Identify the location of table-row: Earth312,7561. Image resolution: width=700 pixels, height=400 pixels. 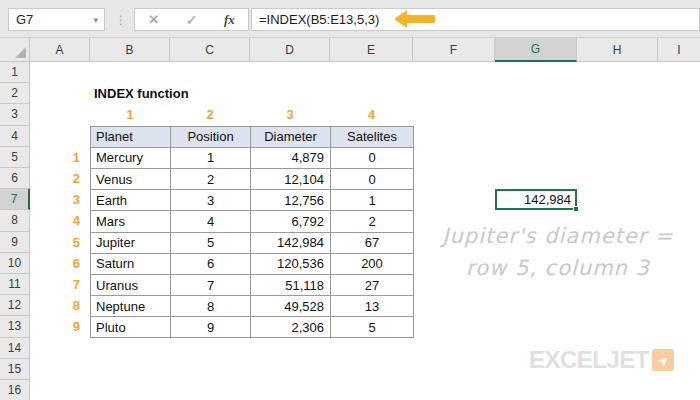
(252, 200).